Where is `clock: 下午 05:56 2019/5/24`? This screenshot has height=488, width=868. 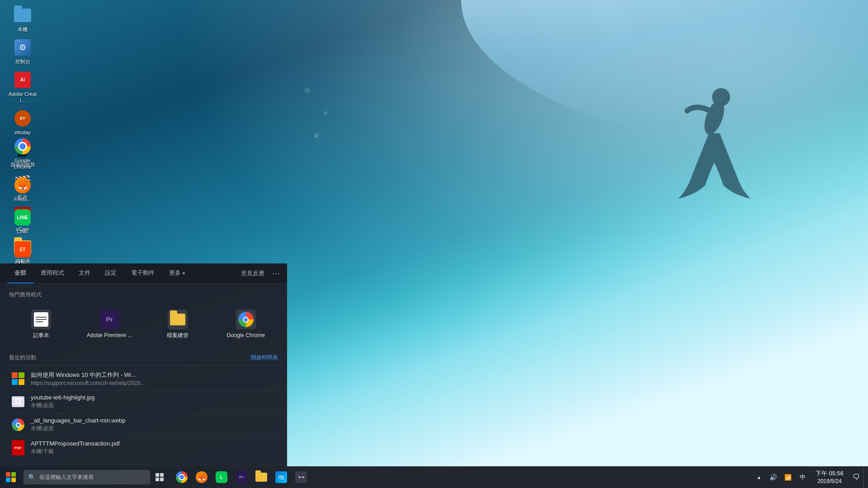
clock: 下午 05:56 2019/5/24 is located at coordinates (830, 477).